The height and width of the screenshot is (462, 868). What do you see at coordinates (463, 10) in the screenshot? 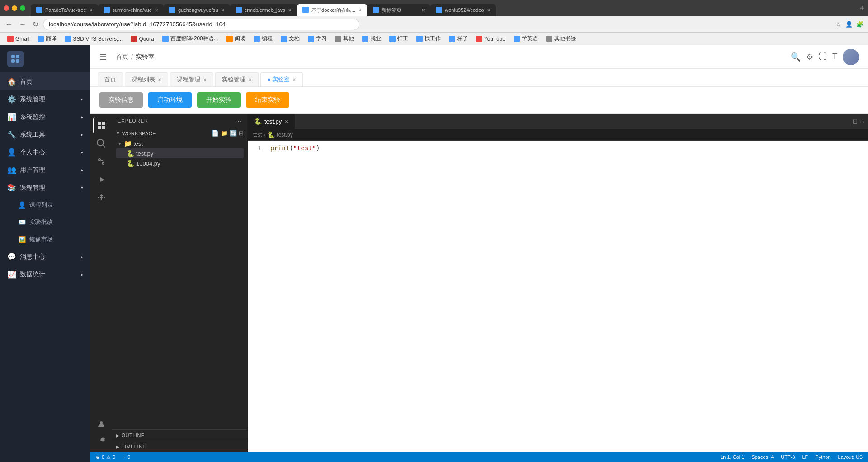
I see `browser-tab-tab7: woniu9524/codeo ✕` at bounding box center [463, 10].